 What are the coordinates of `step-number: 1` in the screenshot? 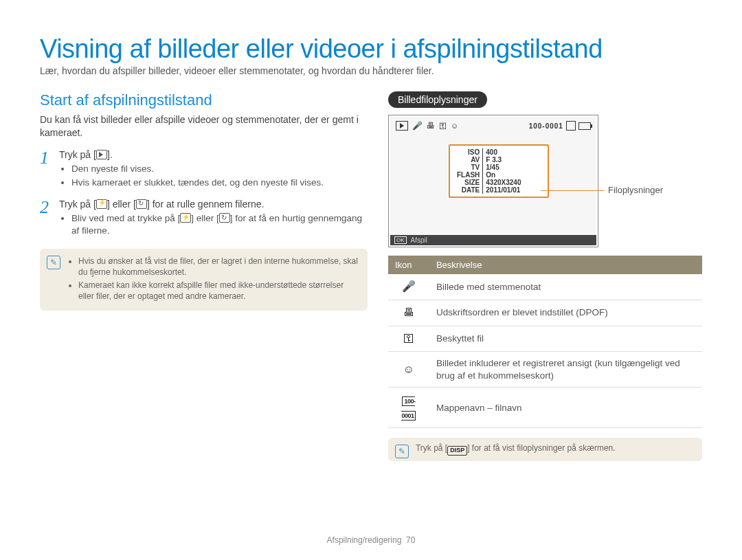 It's located at (49, 170).